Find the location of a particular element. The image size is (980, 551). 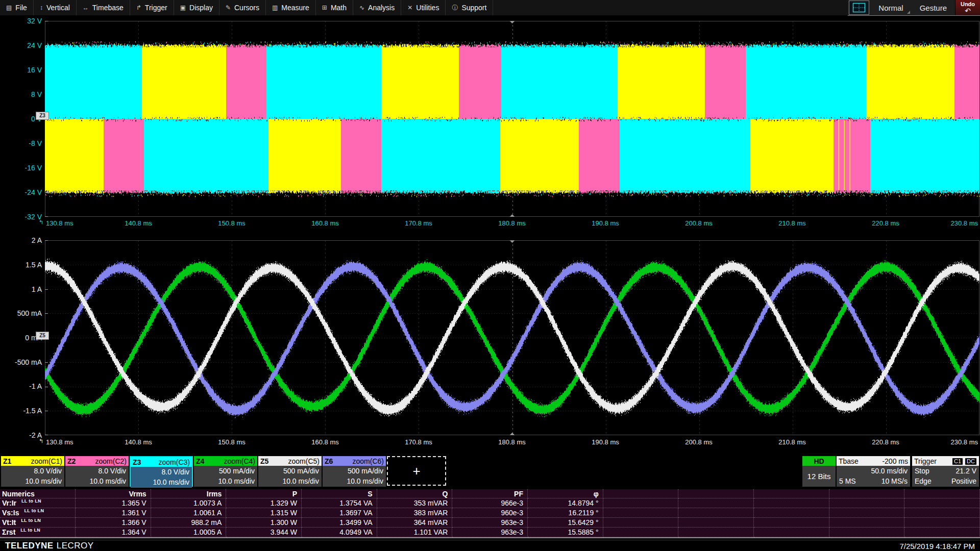

undo-button: Undo ↶ is located at coordinates (968, 8).